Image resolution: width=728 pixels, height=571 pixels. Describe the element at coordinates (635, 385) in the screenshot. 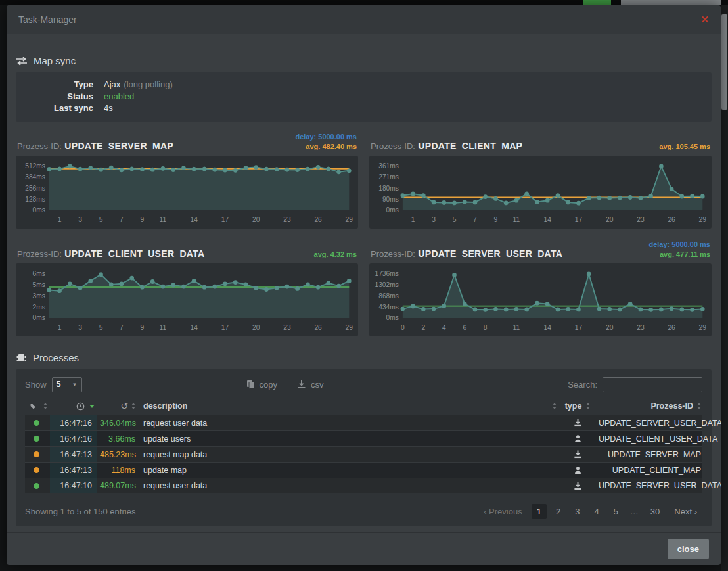

I see `search-wrap: Search:` at that location.